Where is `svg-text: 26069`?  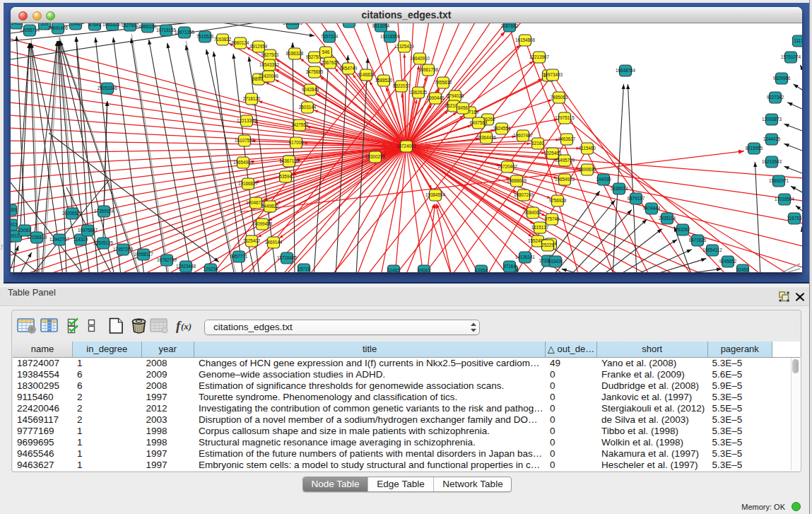 svg-text: 26069 is located at coordinates (14, 209).